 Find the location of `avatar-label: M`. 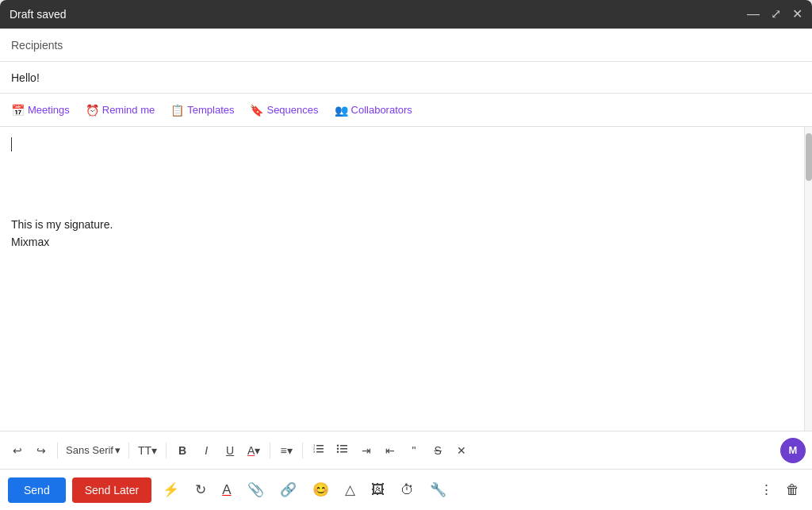

avatar-label: M is located at coordinates (793, 451).